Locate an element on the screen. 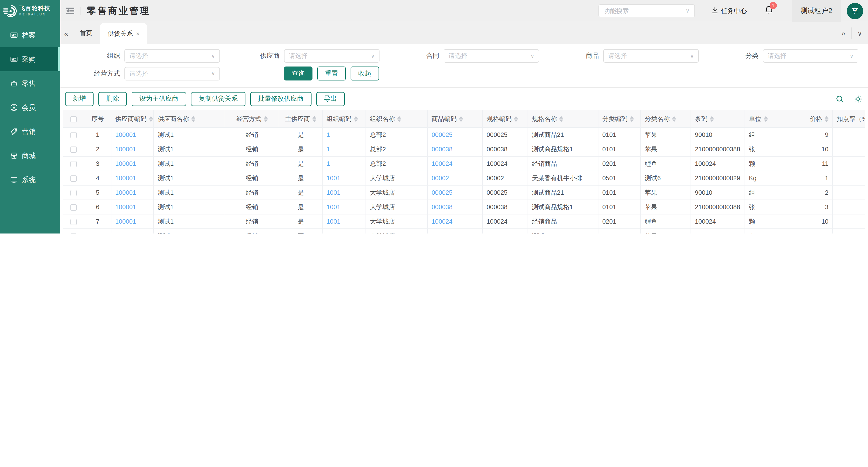  sidebar-item-采购: 采购 is located at coordinates (30, 59).